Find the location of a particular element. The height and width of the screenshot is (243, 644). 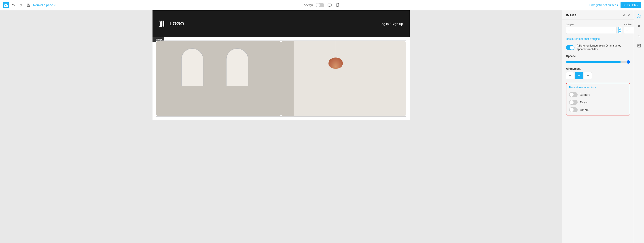

lamp-shade is located at coordinates (336, 63).